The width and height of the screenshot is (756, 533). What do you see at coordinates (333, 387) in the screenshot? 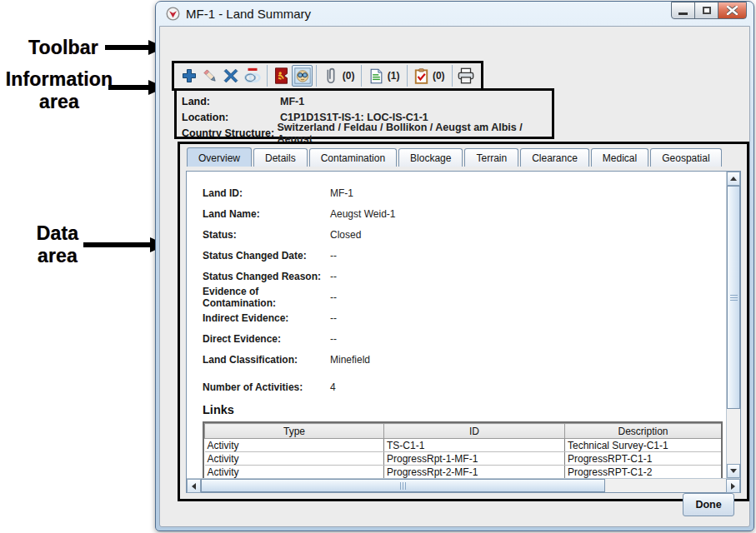
I see `field-value: 4` at bounding box center [333, 387].